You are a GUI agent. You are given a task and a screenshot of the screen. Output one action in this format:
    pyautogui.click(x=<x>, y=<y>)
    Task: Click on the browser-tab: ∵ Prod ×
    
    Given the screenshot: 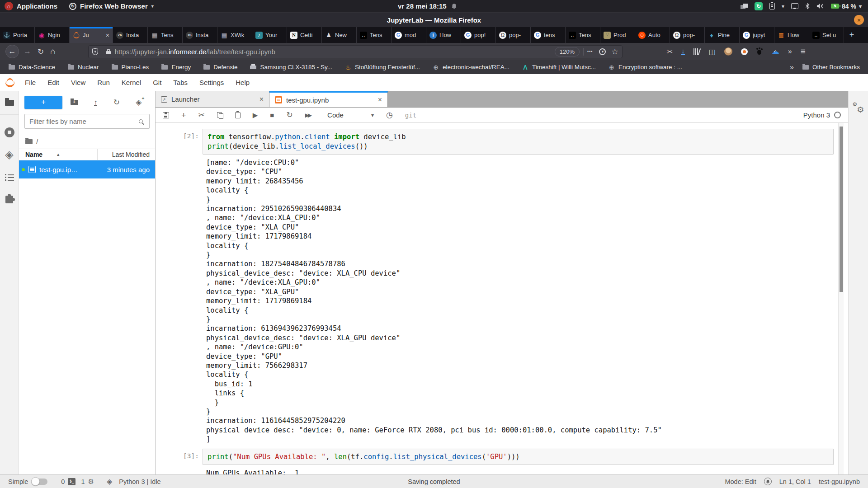 What is the action you would take?
    pyautogui.click(x=618, y=35)
    